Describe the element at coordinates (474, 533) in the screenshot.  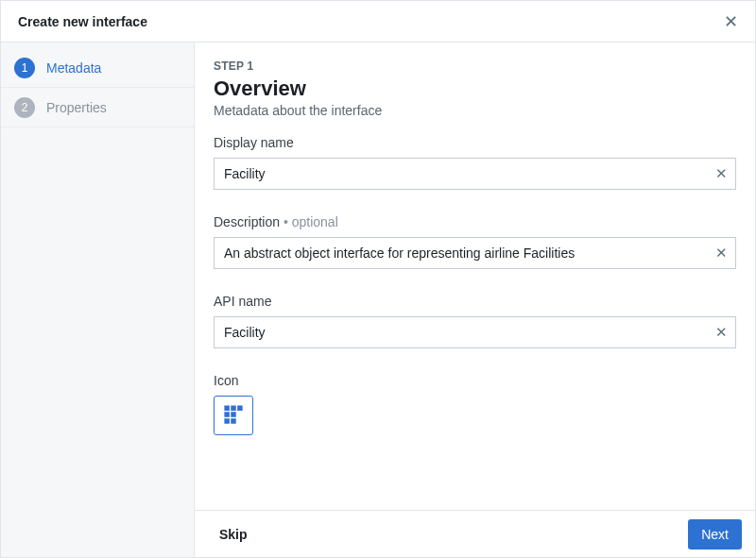
I see `wizard-footer: Skip Next` at that location.